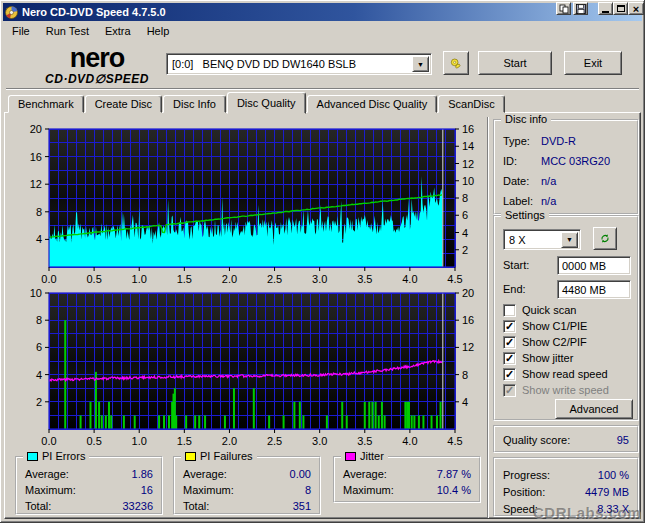 The width and height of the screenshot is (645, 523). What do you see at coordinates (21, 31) in the screenshot?
I see `menu-item-file: File` at bounding box center [21, 31].